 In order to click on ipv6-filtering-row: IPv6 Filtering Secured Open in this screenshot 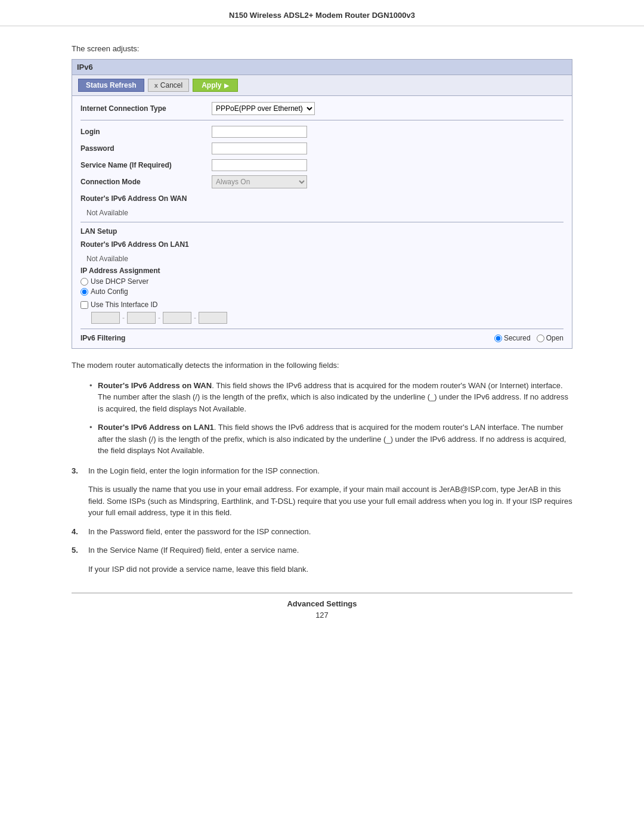, I will do `click(322, 335)`.